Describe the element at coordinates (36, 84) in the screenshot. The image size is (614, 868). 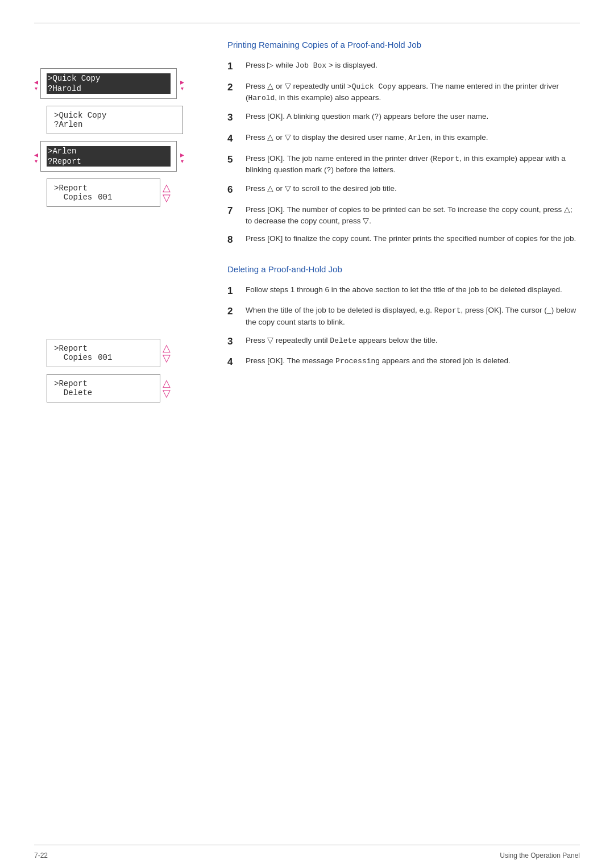
I see `left-nav-1: ◂ ▾` at that location.